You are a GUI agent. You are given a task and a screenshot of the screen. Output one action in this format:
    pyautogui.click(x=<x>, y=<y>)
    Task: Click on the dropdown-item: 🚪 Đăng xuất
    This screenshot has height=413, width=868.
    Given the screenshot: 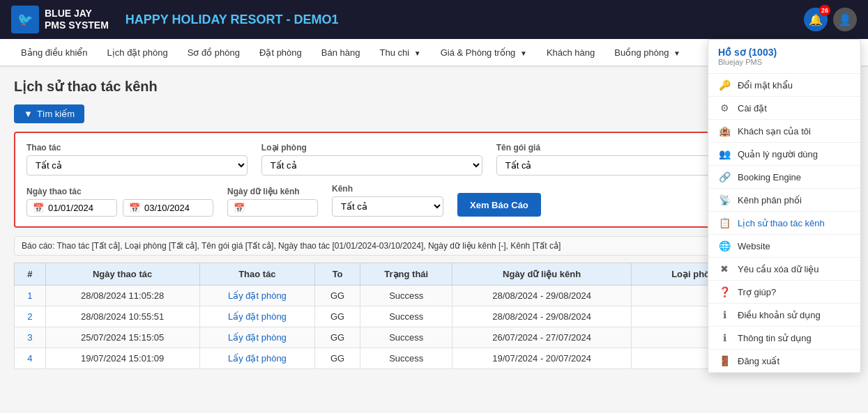 What is the action you would take?
    pyautogui.click(x=784, y=361)
    